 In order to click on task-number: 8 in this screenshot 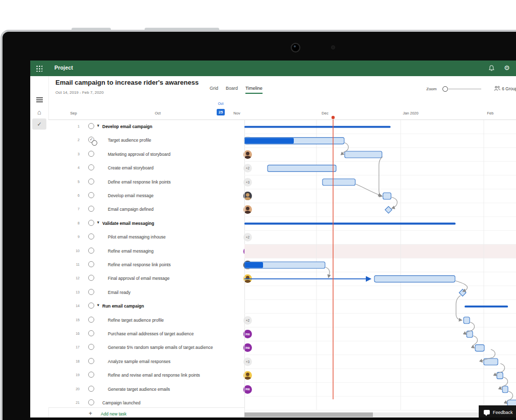, I will do `click(76, 223)`.